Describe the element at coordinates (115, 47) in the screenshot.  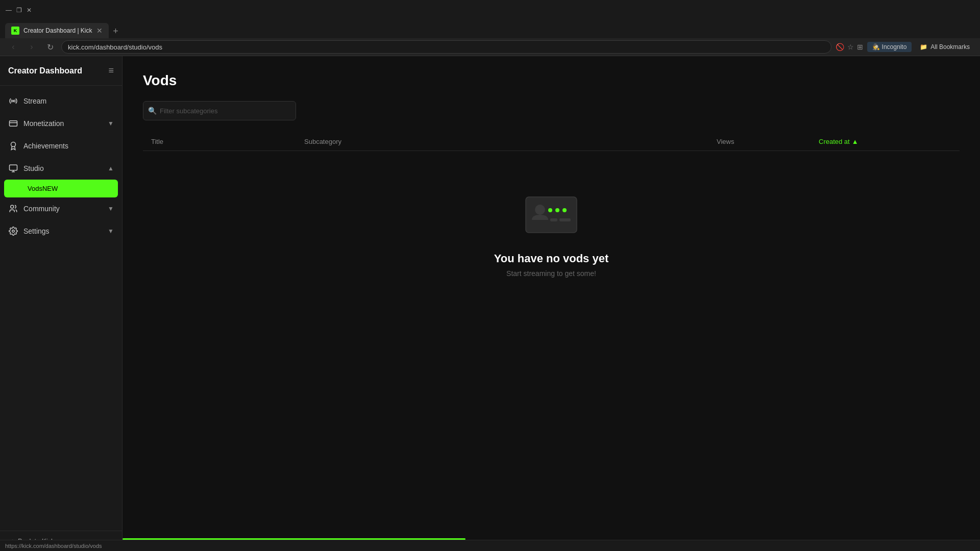
I see `url-text: kick.com/dashboard/studio/vods` at that location.